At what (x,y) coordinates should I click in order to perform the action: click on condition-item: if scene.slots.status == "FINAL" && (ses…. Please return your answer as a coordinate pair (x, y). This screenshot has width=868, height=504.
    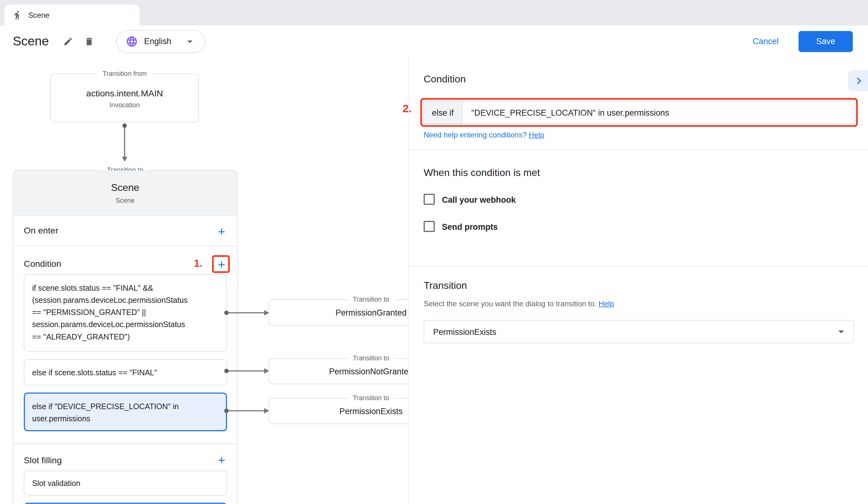
    Looking at the image, I should click on (125, 313).